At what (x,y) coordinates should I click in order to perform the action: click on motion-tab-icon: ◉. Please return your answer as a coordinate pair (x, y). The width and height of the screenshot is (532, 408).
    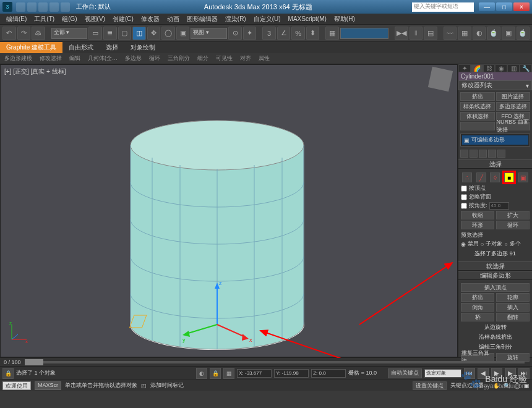
    Looking at the image, I should click on (501, 68).